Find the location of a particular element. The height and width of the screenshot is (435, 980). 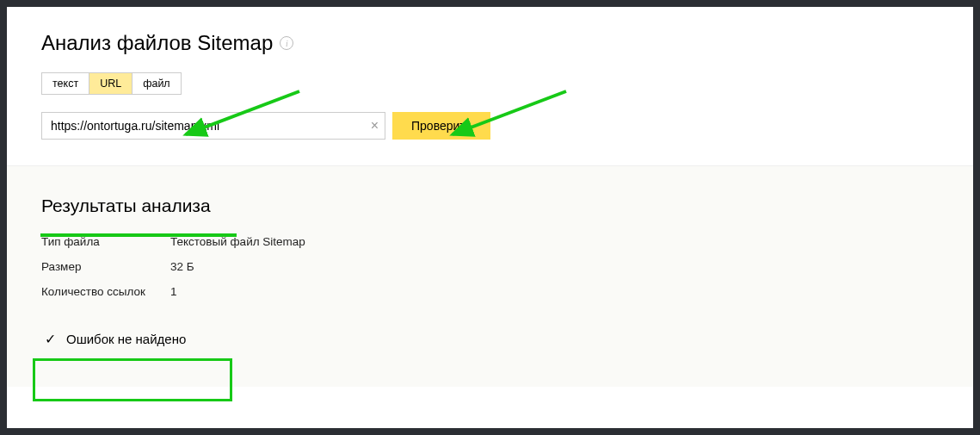

results-title: Результаты анализа is located at coordinates (490, 206).